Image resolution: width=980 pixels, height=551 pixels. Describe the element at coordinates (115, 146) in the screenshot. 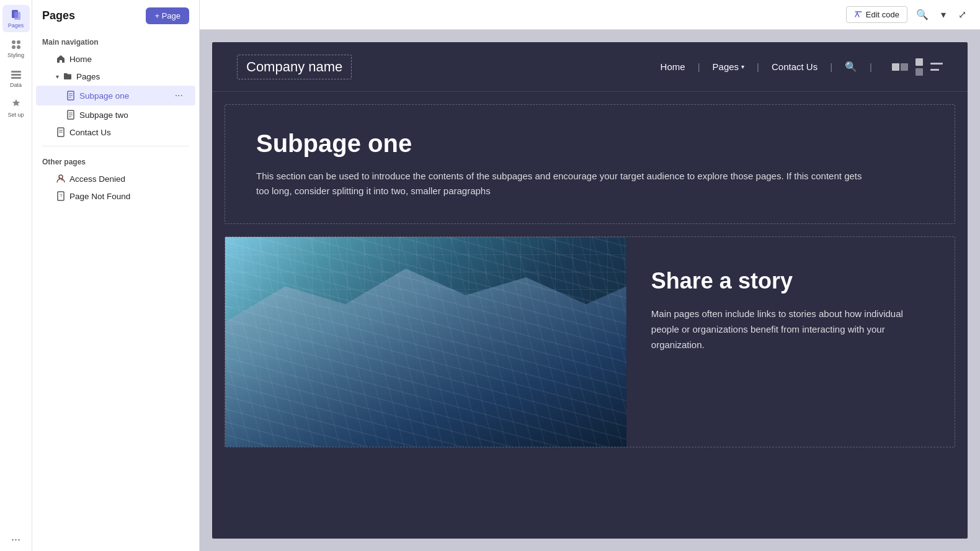

I see `sidebar-divider` at that location.